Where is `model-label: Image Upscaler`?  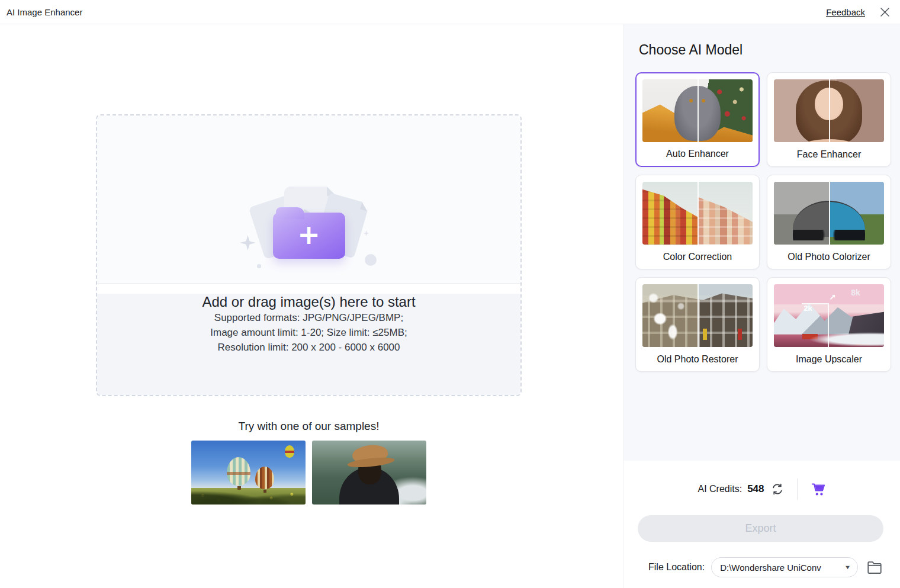 model-label: Image Upscaler is located at coordinates (829, 359).